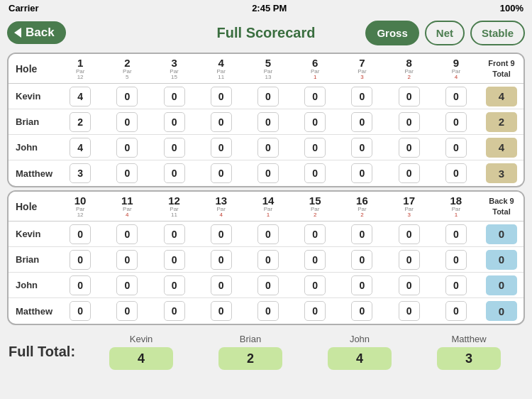 This screenshot has height=399, width=532. I want to click on tab-net: Net, so click(445, 33).